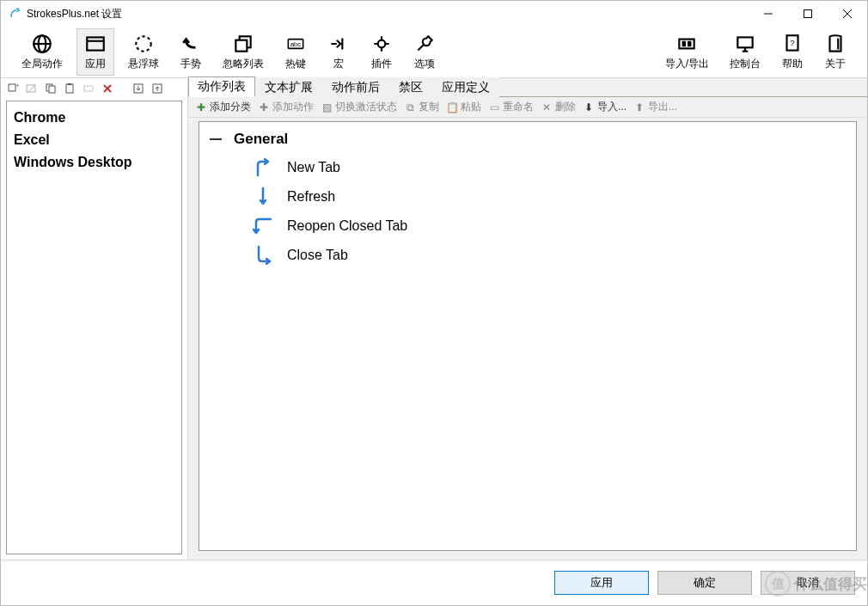  Describe the element at coordinates (421, 107) in the screenshot. I see `copy-button: ⧉复制` at that location.